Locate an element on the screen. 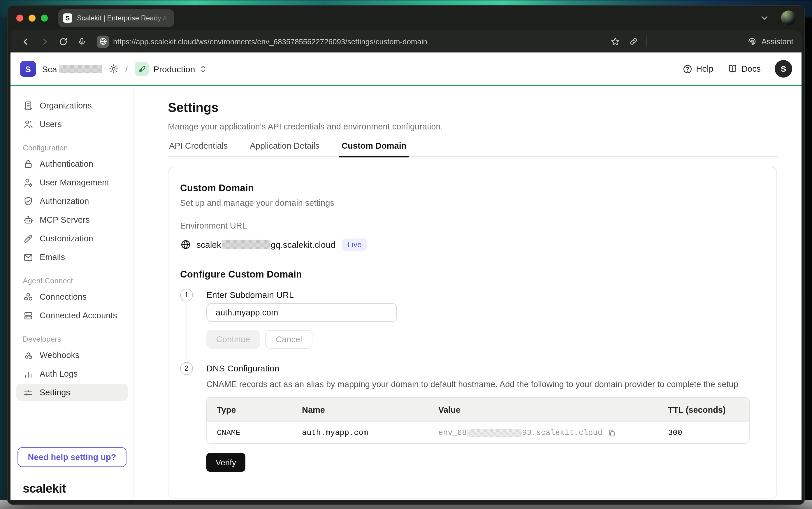  shield-check-icon is located at coordinates (28, 201).